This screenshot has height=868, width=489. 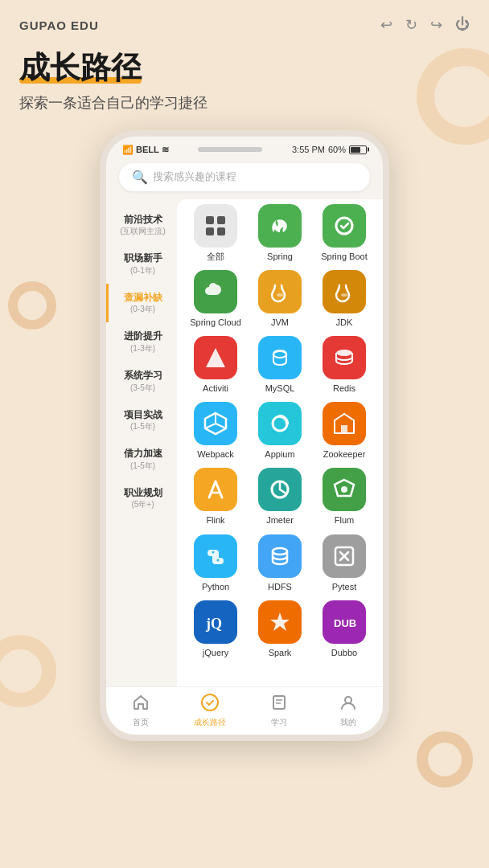 I want to click on course-label: Redis, so click(x=344, y=389).